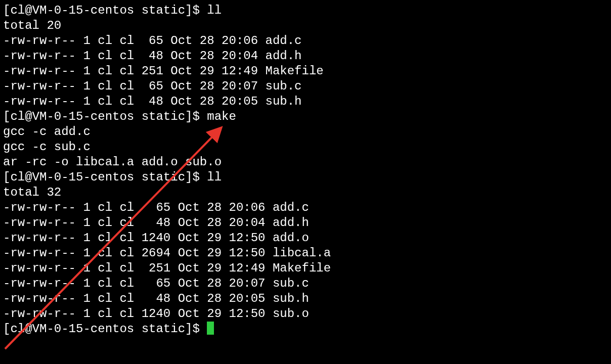 Image resolution: width=611 pixels, height=364 pixels. I want to click on ll-total: total 32, so click(305, 193).